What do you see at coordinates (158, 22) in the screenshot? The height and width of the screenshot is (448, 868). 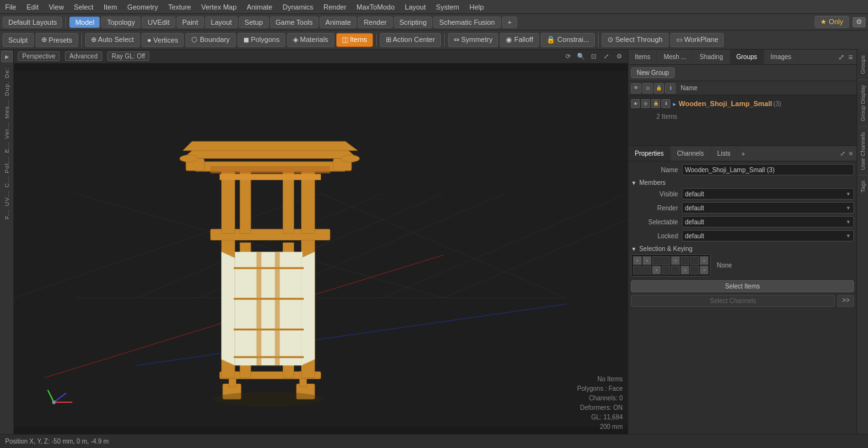 I see `tab-uvedit: UVEdit` at bounding box center [158, 22].